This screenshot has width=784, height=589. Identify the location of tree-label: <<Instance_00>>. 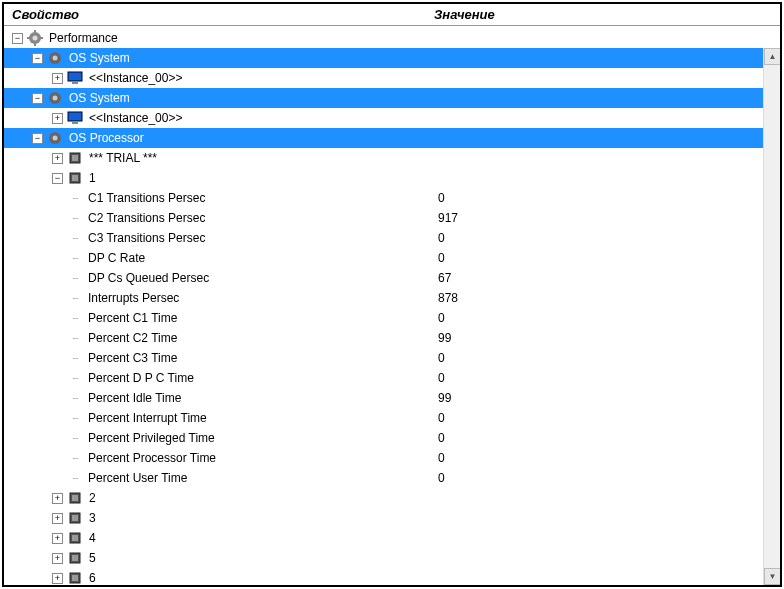
(136, 78).